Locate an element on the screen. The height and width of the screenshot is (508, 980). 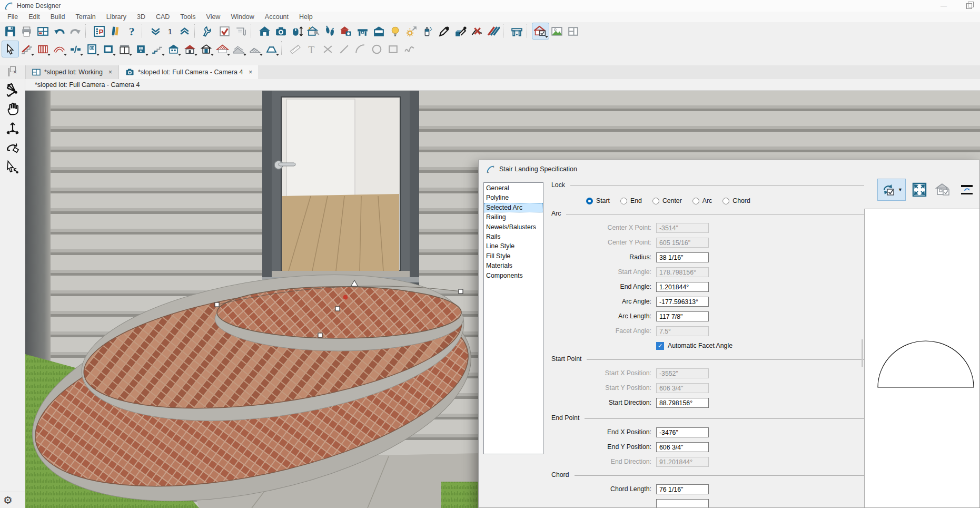
nav-general: General is located at coordinates (513, 188).